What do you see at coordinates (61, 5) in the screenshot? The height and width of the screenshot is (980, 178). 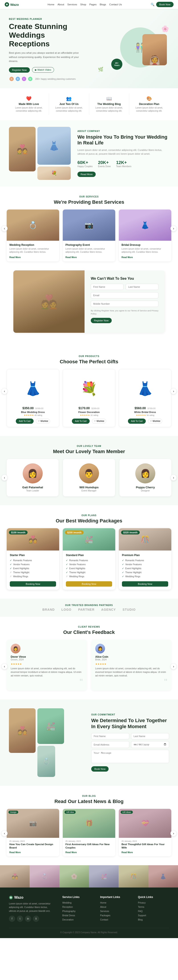 I see `nav-about: About` at bounding box center [61, 5].